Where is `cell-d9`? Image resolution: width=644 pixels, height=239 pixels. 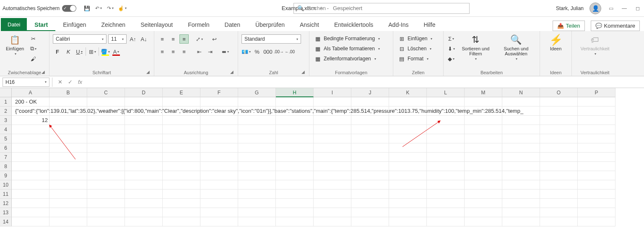 cell-d9 is located at coordinates (144, 176).